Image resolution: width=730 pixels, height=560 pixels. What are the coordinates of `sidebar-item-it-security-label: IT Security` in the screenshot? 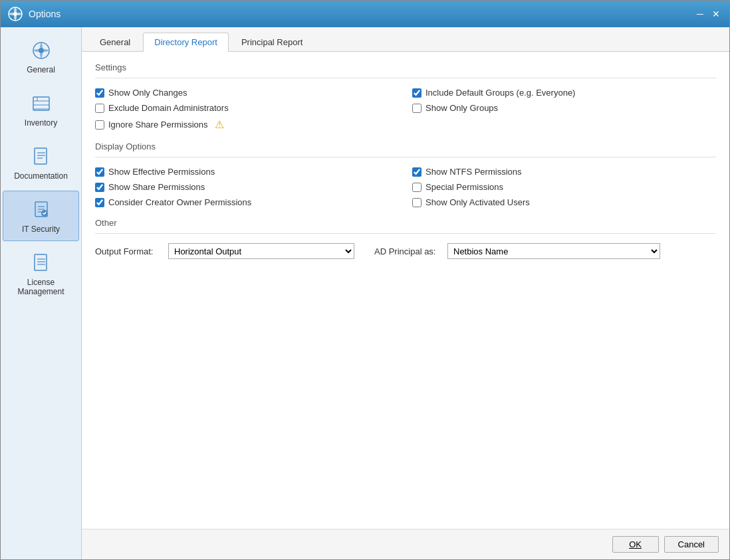 It's located at (41, 229).